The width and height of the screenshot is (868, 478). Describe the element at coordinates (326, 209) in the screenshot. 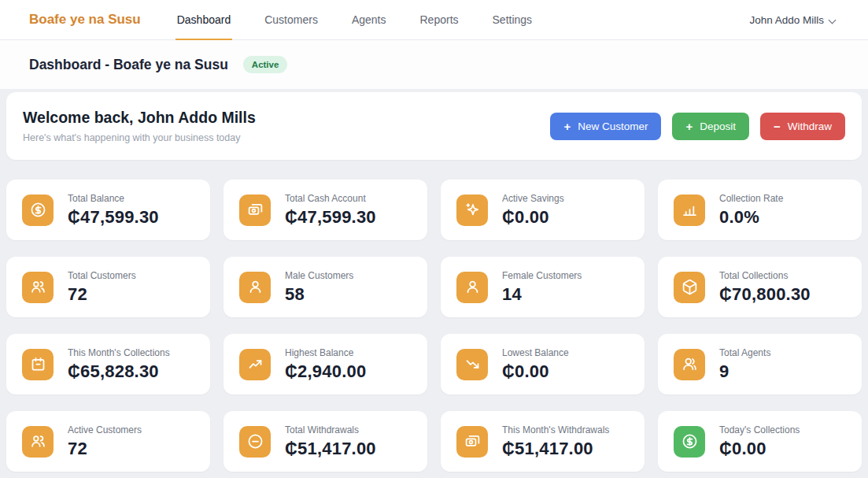

I see `stat-card-total-cash-account: Total Cash Account ₵47,599.30` at that location.